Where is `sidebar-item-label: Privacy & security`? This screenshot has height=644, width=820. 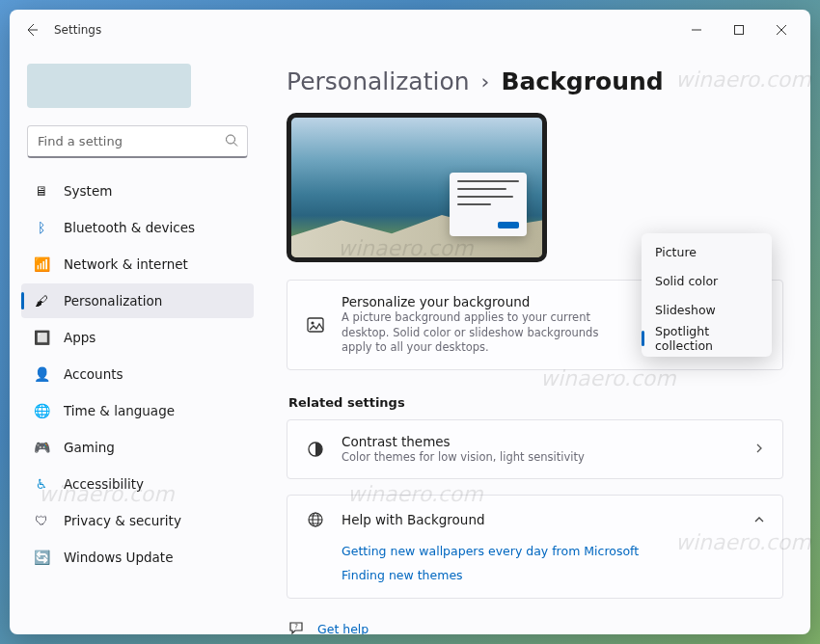 sidebar-item-label: Privacy & security is located at coordinates (123, 521).